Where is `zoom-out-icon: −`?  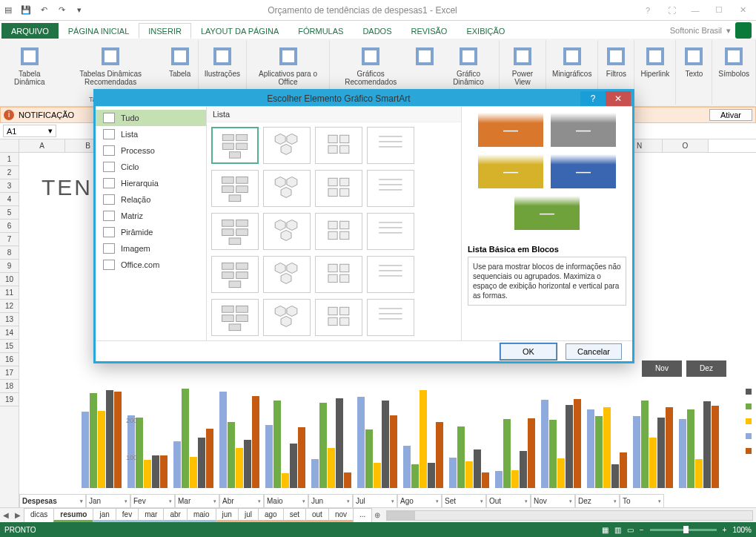 zoom-out-icon: − is located at coordinates (642, 530).